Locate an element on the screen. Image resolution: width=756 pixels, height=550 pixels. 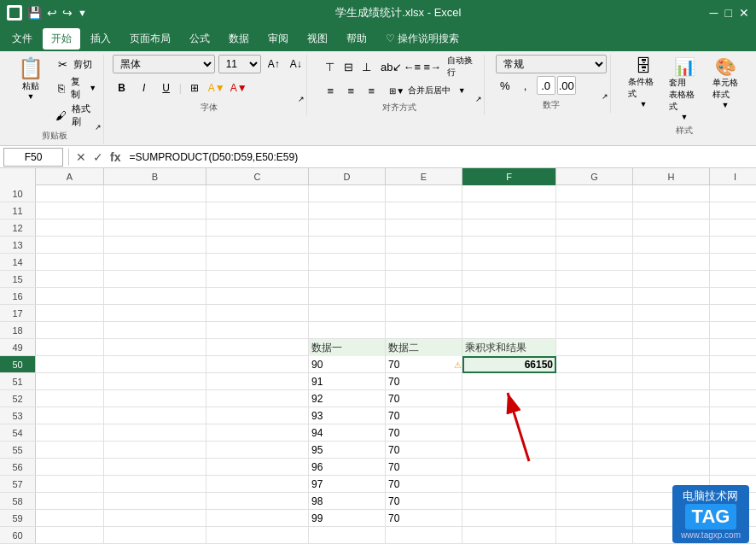
cancel-formula-icon: ✕ is located at coordinates (81, 157).